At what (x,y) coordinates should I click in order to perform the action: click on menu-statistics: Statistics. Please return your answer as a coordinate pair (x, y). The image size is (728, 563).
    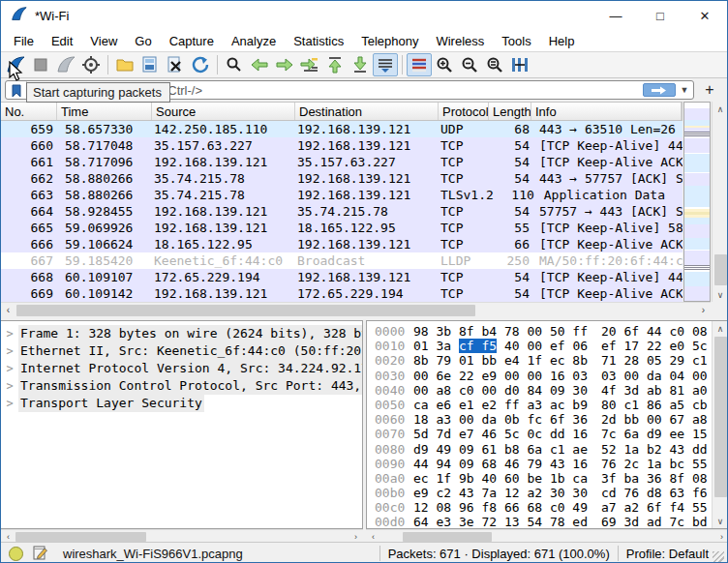
    Looking at the image, I should click on (318, 41).